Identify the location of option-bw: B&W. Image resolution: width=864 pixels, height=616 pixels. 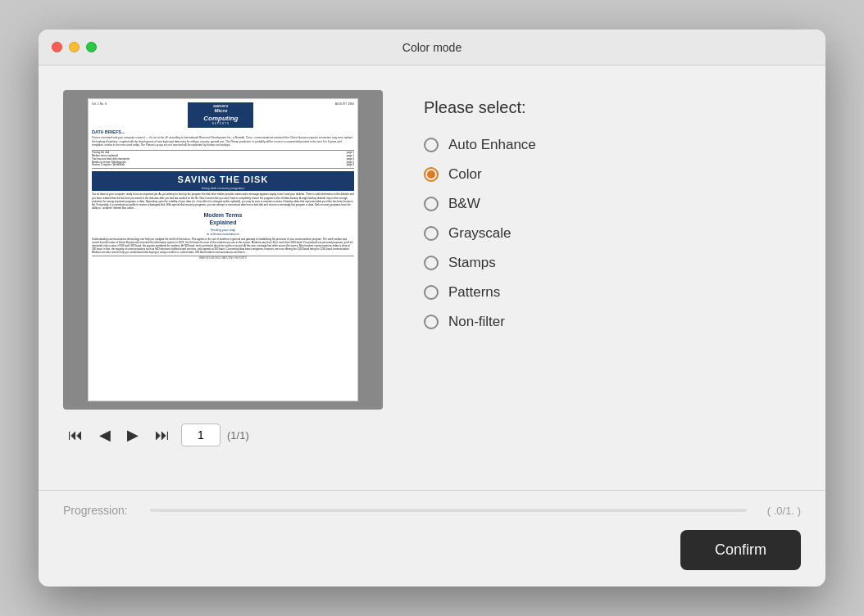
(612, 204).